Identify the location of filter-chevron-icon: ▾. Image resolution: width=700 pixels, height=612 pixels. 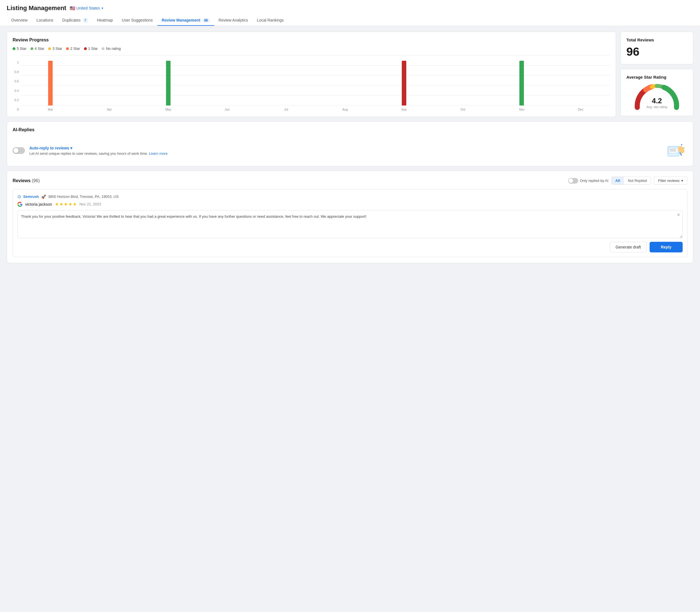
(682, 181).